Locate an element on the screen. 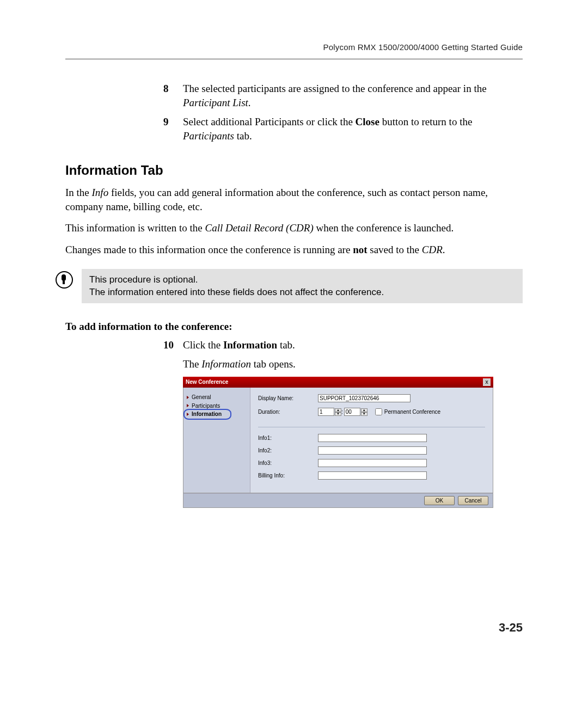 Image resolution: width=588 pixels, height=711 pixels. dialog-main: Display Name: Duration: ▲ ▼ : is located at coordinates (371, 440).